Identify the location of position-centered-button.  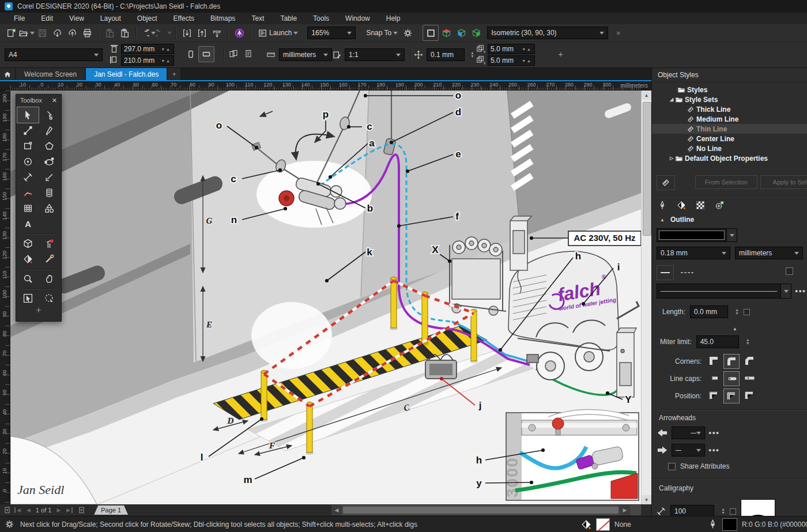
(731, 396).